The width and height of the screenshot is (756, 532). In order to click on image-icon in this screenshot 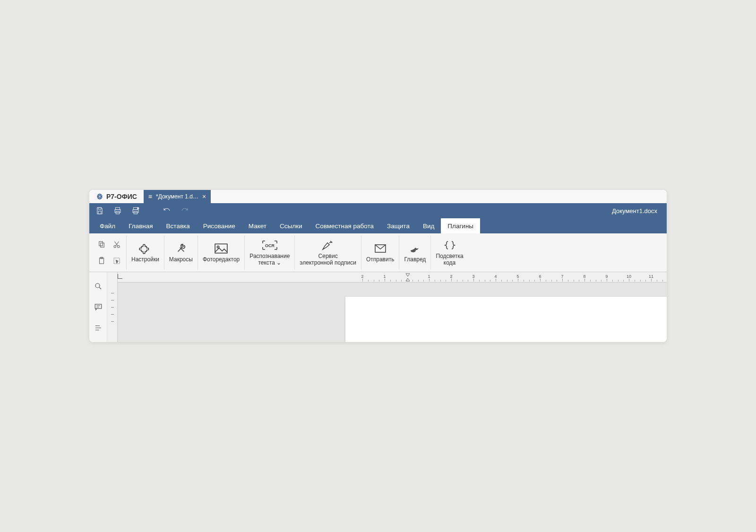, I will do `click(221, 249)`.